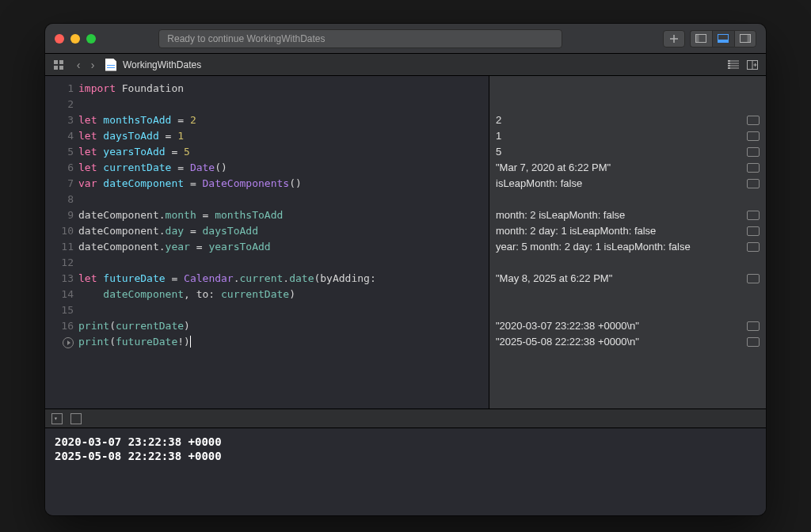 The height and width of the screenshot is (532, 811). What do you see at coordinates (619, 326) in the screenshot?
I see `result-text: "2020-03-07 23:22:38 +0000\n"` at bounding box center [619, 326].